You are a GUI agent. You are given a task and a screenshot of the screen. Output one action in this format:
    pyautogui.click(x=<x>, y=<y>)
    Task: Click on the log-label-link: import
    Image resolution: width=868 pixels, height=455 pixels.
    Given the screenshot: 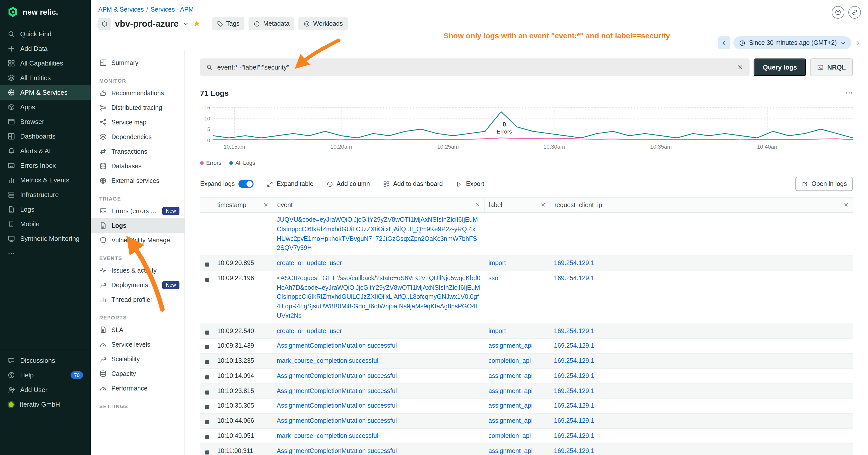 What is the action you would take?
    pyautogui.click(x=497, y=263)
    